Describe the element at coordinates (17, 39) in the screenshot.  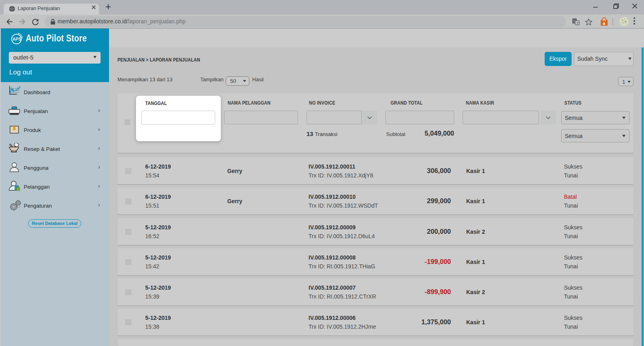
I see `svg-text: APS` at that location.